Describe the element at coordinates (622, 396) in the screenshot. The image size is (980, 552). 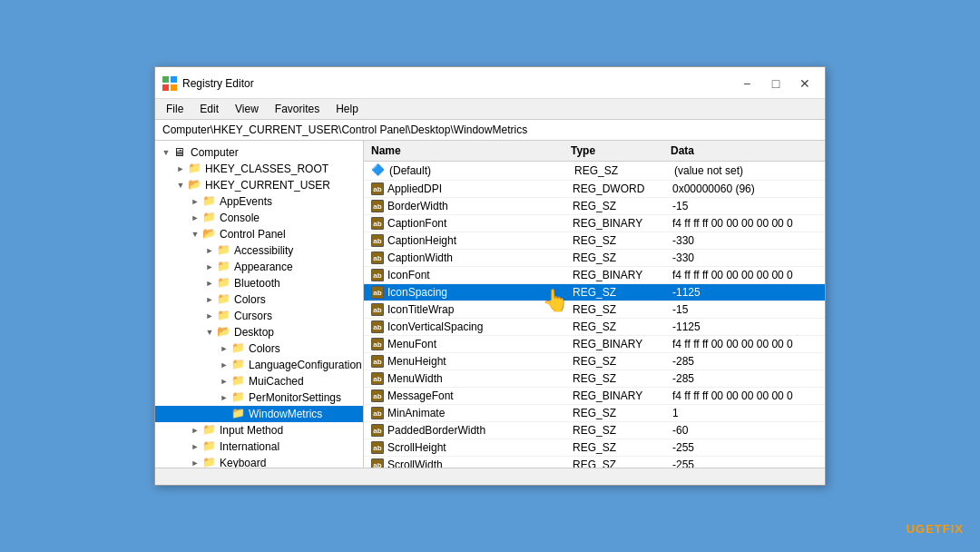
I see `row-type-messagefont: REG_BINARY` at that location.